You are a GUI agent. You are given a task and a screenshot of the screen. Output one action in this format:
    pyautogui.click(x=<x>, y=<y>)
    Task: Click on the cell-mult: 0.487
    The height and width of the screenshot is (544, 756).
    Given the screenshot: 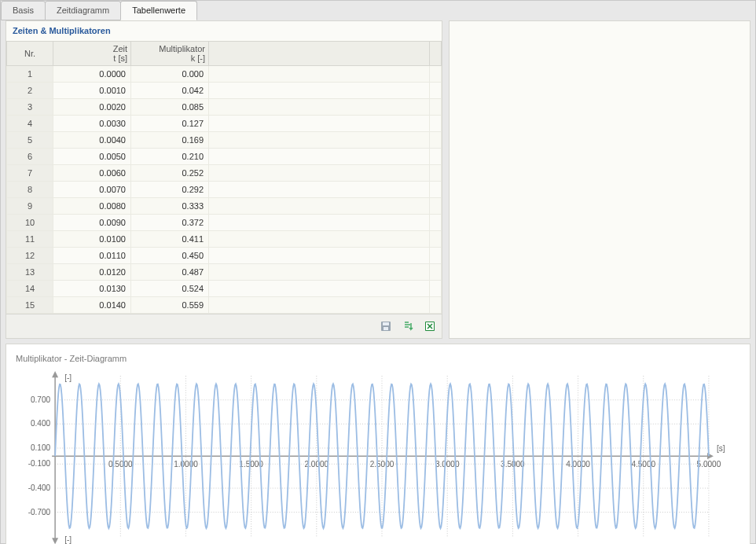 What is the action you would take?
    pyautogui.click(x=170, y=272)
    